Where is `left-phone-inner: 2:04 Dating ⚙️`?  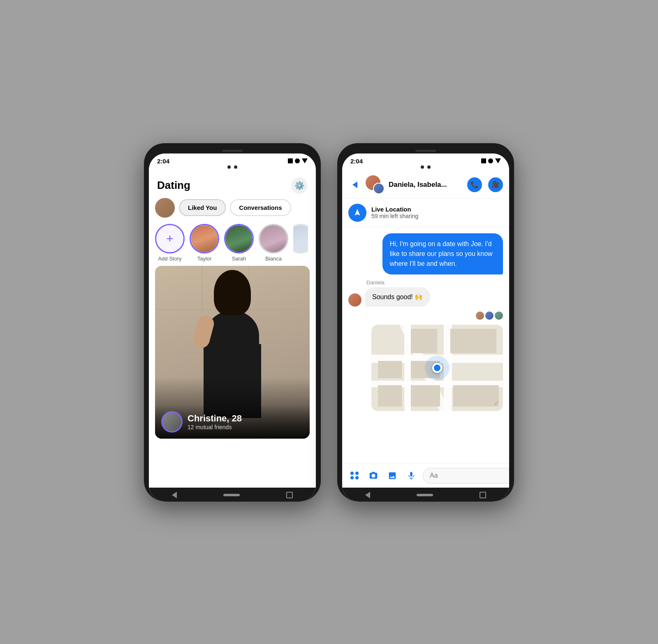 left-phone-inner: 2:04 Dating ⚙️ is located at coordinates (232, 328).